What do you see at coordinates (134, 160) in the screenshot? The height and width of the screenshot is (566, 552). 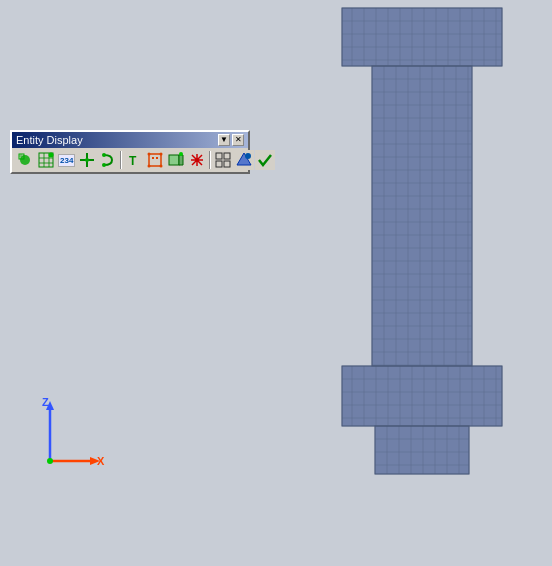 I see `text-label-icon: T` at bounding box center [134, 160].